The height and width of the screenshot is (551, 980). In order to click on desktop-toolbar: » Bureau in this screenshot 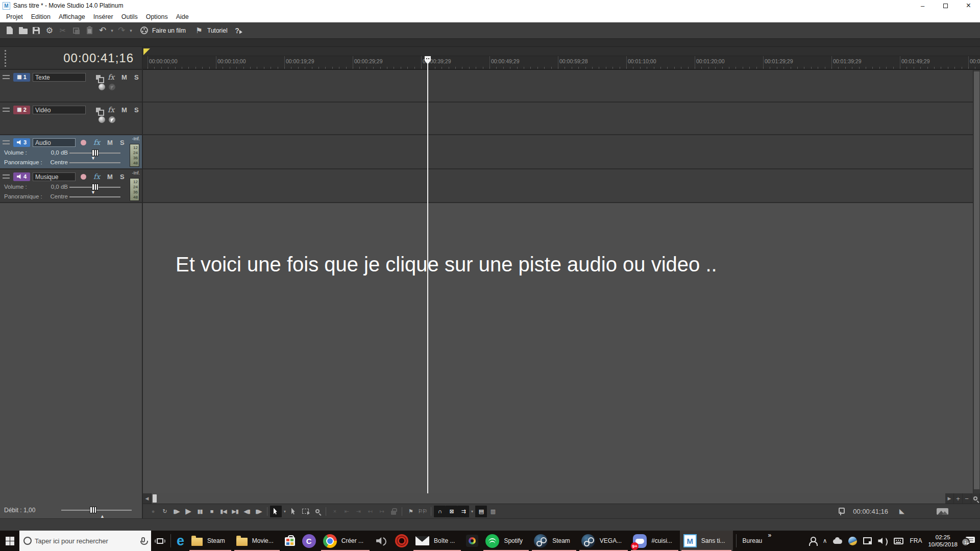, I will do `click(756, 541)`.